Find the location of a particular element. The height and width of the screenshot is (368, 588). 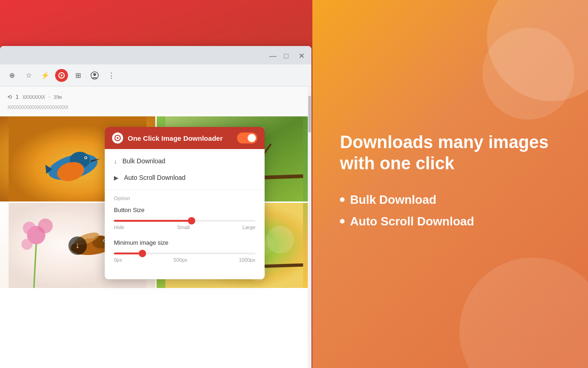

label-small: Small is located at coordinates (183, 227).